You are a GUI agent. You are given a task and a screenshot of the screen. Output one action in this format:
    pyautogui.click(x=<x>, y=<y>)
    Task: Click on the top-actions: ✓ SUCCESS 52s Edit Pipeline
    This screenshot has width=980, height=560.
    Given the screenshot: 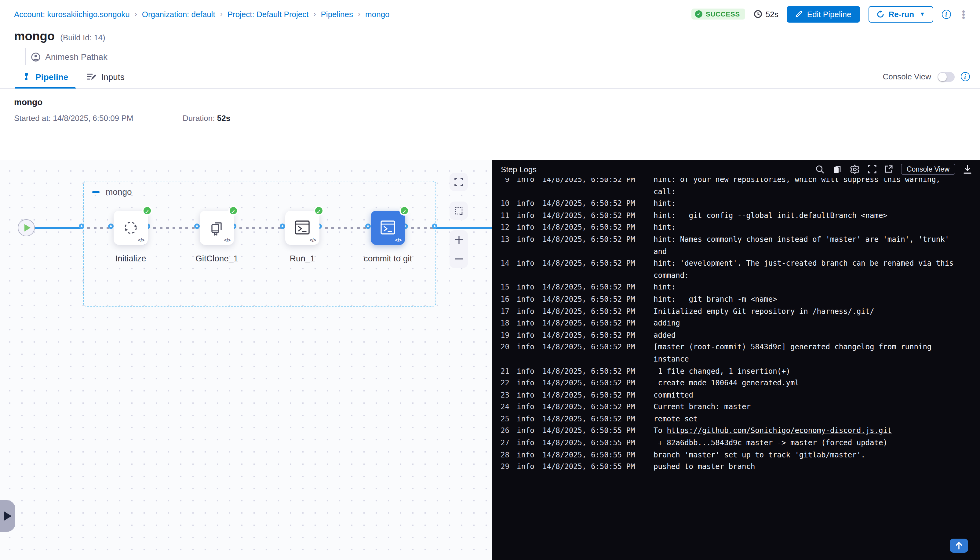 What is the action you would take?
    pyautogui.click(x=830, y=14)
    